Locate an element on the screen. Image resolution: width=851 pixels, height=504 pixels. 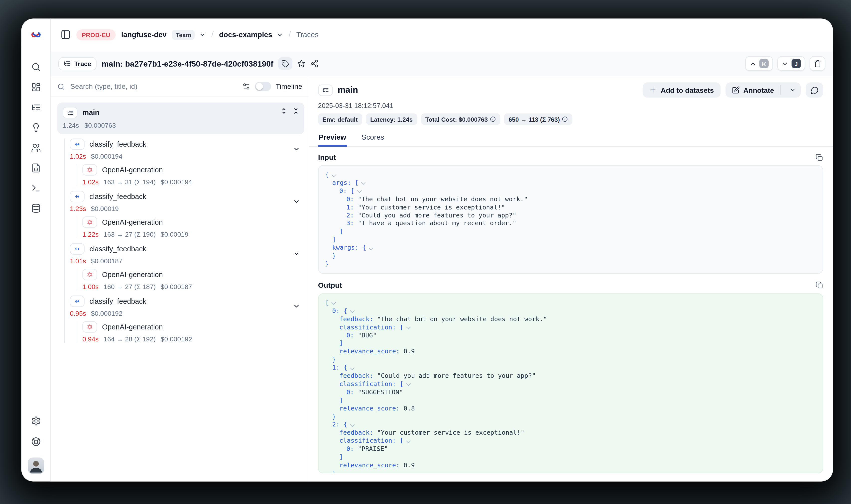
annotate-button: Annotate is located at coordinates (763, 90).